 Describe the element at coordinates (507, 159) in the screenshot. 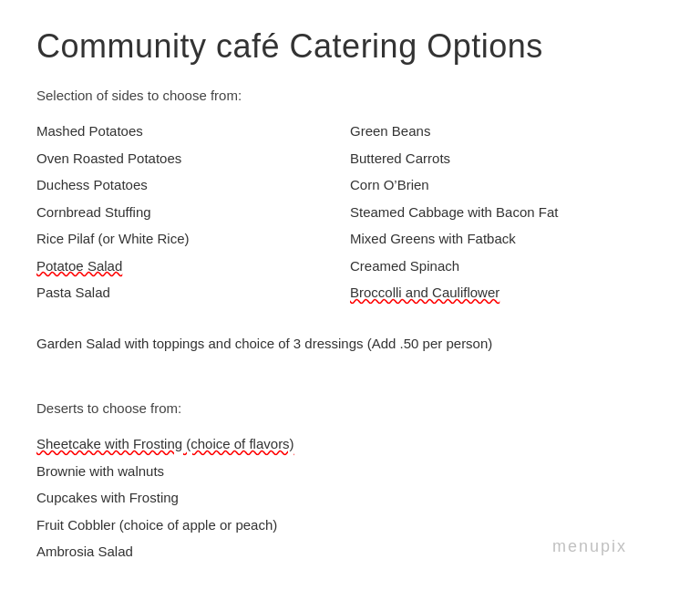

I see `sides-right-item-1: Buttered Carrots` at that location.